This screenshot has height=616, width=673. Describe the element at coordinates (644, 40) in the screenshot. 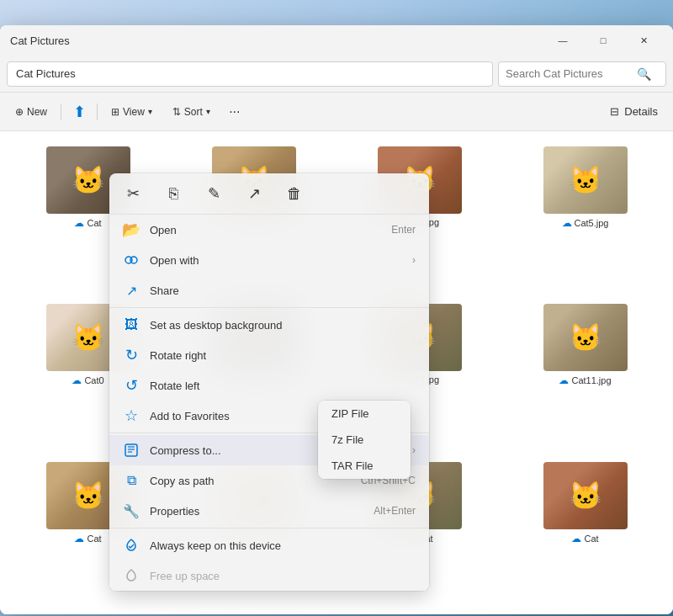

I see `close-button: ✕` at that location.